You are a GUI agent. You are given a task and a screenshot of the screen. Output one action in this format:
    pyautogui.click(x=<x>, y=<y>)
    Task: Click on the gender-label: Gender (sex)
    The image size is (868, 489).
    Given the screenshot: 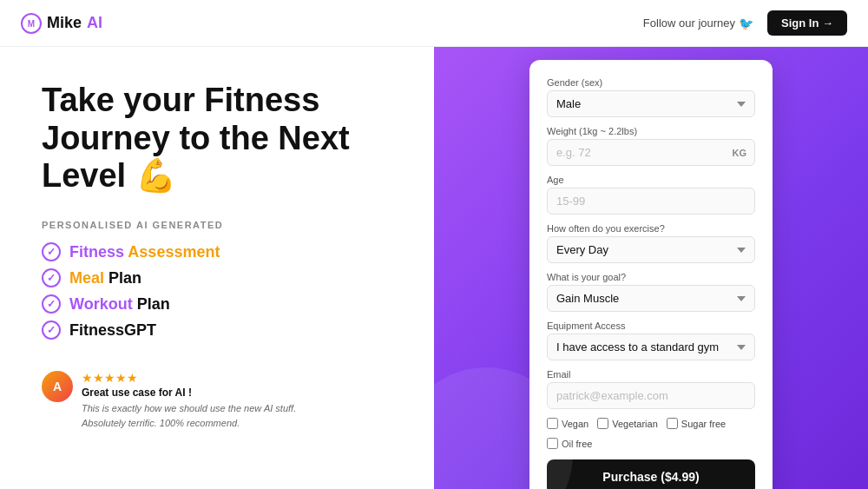 What is the action you would take?
    pyautogui.click(x=651, y=83)
    